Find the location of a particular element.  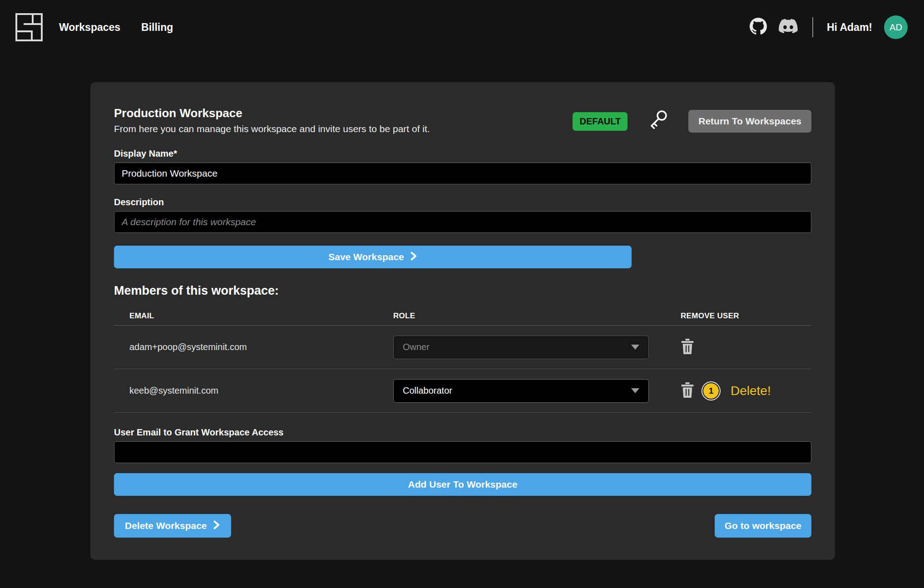

main-nav: Workspaces Billing is located at coordinates (116, 27).